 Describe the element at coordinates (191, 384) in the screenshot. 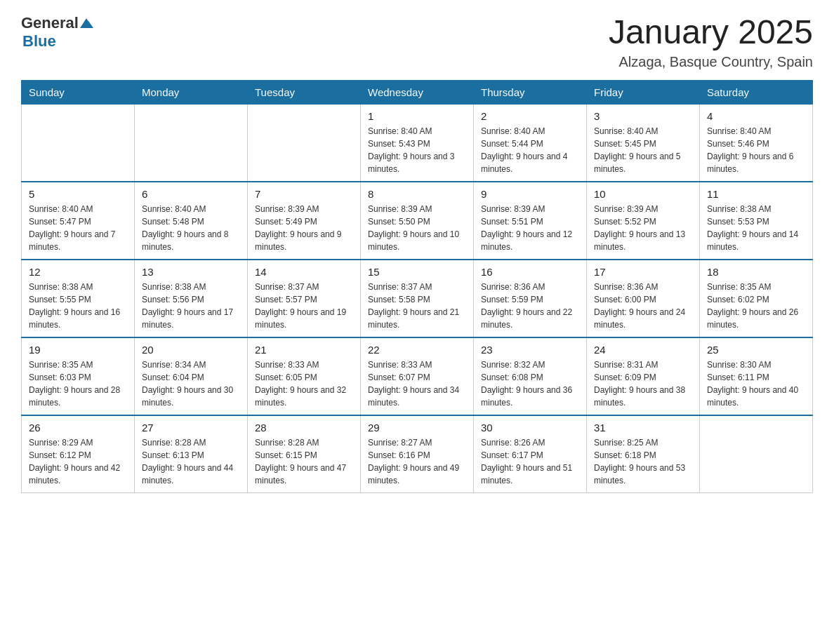

I see `day-info: Sunrise: 8:34 AM Sunset: 6:04 PM Dayligh…` at that location.